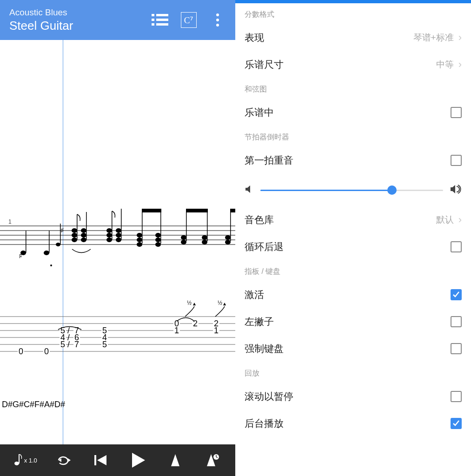 The image size is (471, 476). What do you see at coordinates (353, 220) in the screenshot?
I see `row-soundbank: 音色库 默认 ›` at bounding box center [353, 220].